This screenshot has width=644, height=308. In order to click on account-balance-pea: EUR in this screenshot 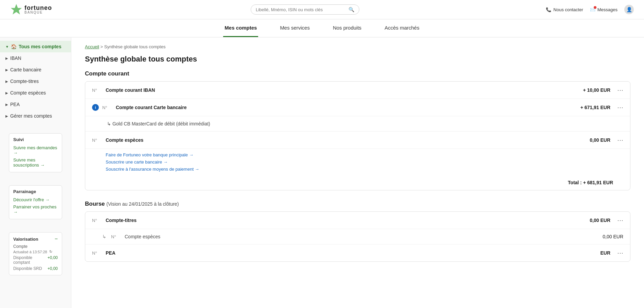, I will do `click(588, 253)`.